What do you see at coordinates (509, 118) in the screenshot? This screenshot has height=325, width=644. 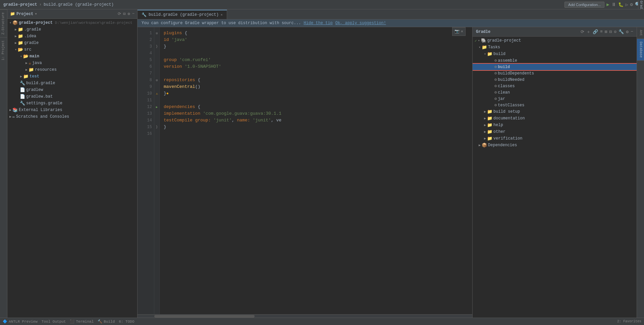 I see `gradle-task-label: documentation` at bounding box center [509, 118].